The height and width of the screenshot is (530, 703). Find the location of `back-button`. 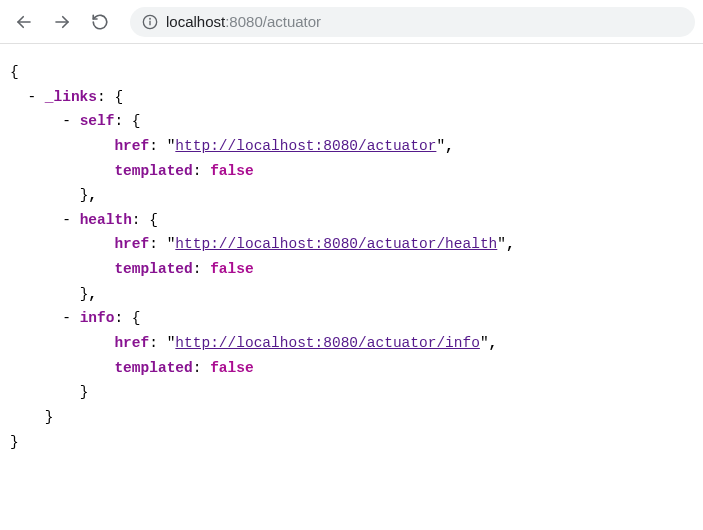

back-button is located at coordinates (24, 22).